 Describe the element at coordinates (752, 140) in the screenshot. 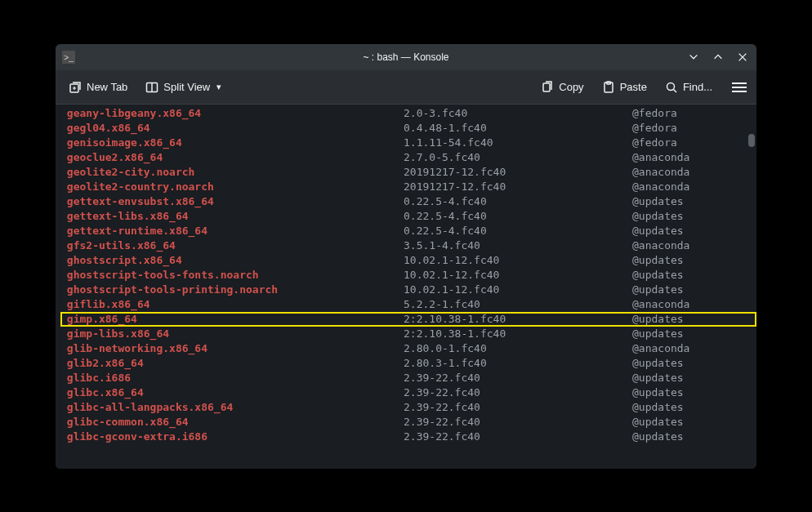

I see `scrollbar-thumb` at that location.